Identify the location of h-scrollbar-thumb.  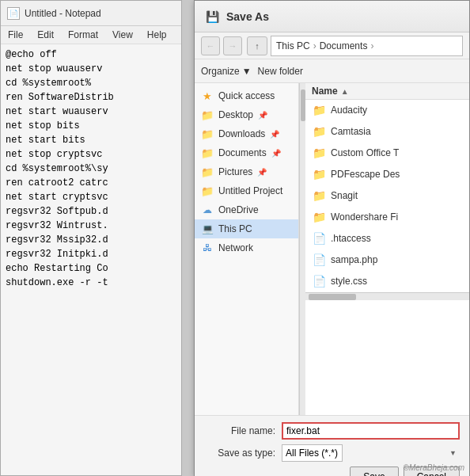
(332, 297).